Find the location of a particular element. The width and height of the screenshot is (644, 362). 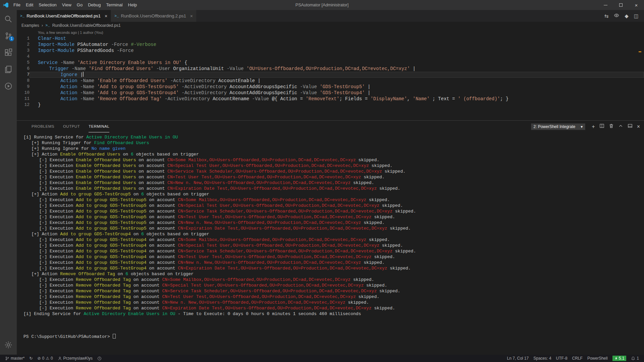

vscode-logo is located at coordinates (6, 5).